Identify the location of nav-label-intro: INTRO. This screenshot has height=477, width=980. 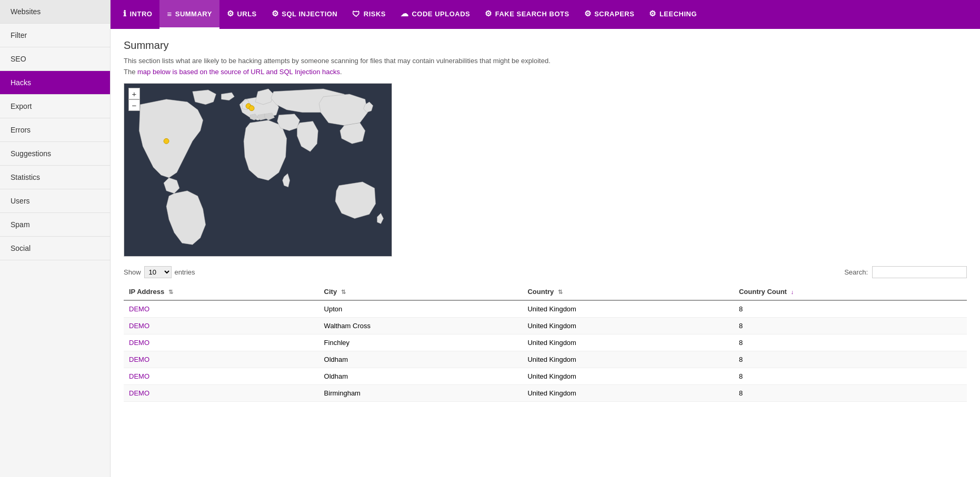
(141, 14).